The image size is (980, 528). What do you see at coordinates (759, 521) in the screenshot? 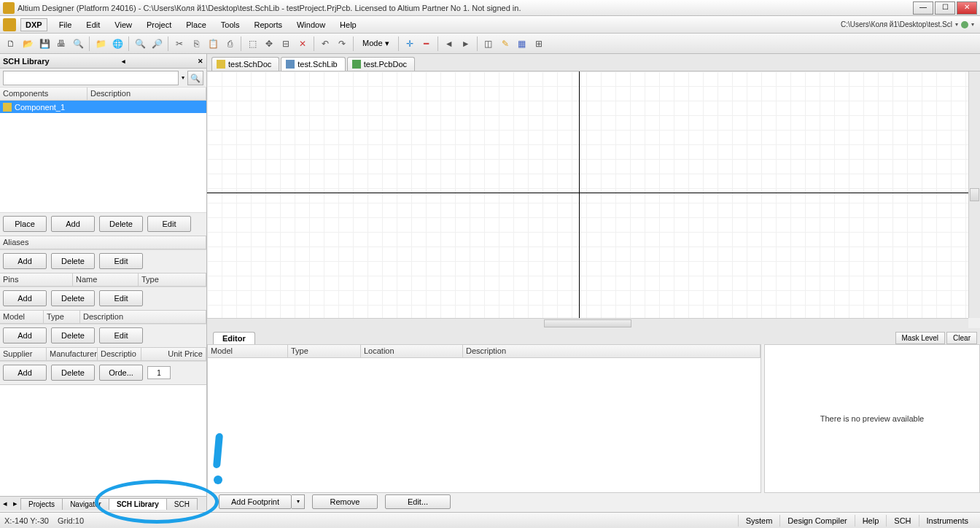
I see `status-system: System` at bounding box center [759, 521].